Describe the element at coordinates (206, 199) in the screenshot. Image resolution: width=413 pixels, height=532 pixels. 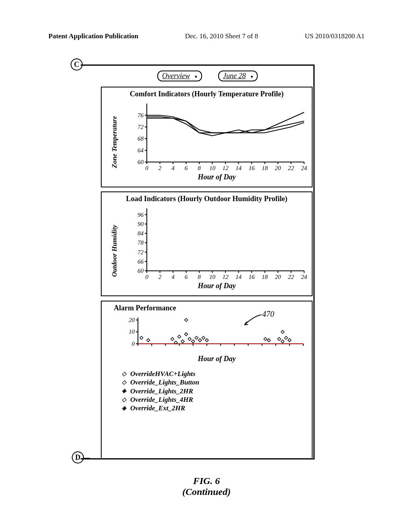
I see `load-title: Load Indicators (Hourly Outdoor Humidity…` at that location.